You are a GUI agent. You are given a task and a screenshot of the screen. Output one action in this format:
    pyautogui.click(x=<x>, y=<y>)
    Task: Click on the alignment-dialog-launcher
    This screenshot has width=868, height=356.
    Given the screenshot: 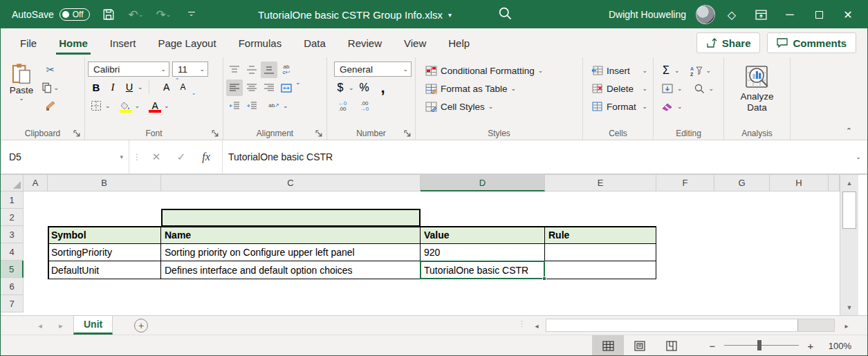 What is the action you would take?
    pyautogui.click(x=320, y=134)
    